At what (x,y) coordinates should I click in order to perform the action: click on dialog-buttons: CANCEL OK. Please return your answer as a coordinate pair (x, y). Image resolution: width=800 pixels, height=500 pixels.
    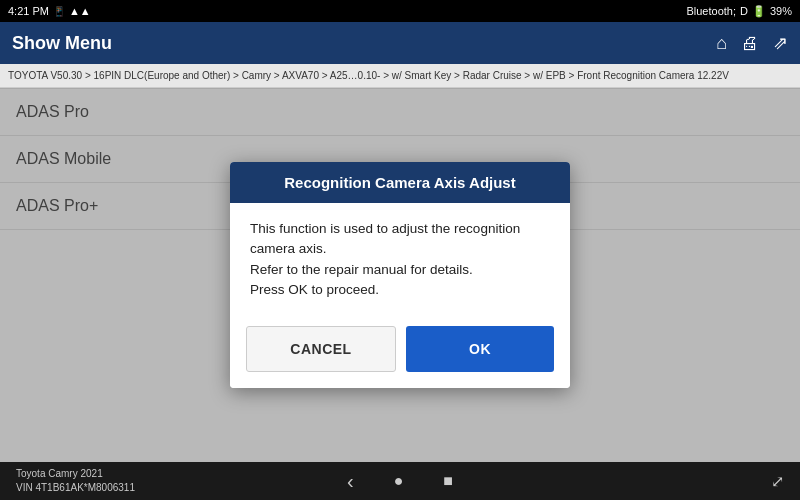
    Looking at the image, I should click on (400, 352).